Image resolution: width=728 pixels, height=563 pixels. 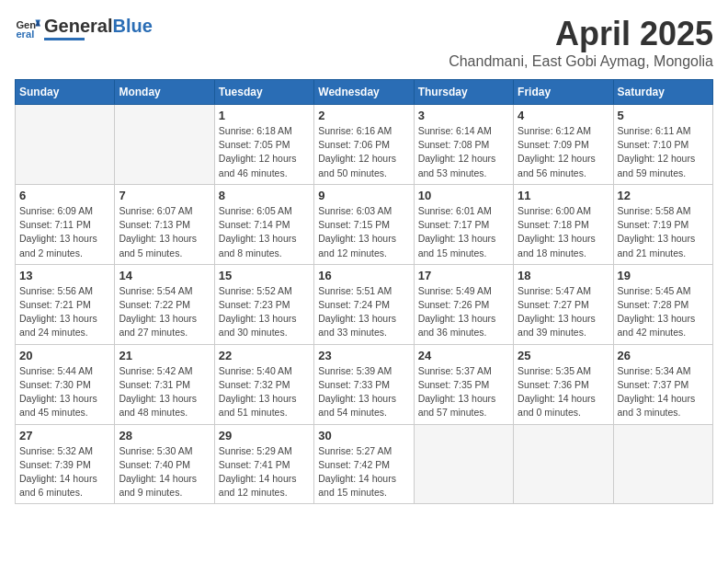 What do you see at coordinates (265, 195) in the screenshot?
I see `day-number: 8` at bounding box center [265, 195].